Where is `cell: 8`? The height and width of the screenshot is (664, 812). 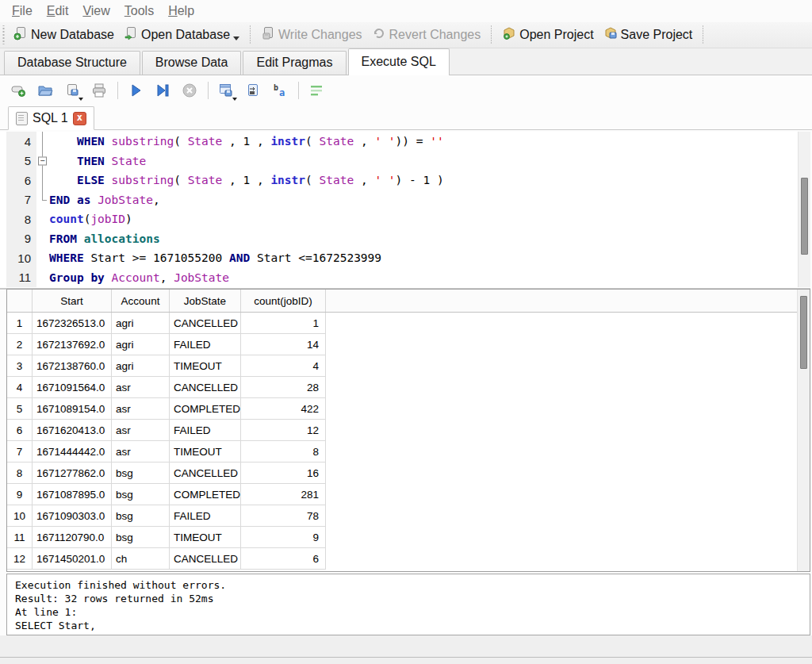
cell: 8 is located at coordinates (284, 452).